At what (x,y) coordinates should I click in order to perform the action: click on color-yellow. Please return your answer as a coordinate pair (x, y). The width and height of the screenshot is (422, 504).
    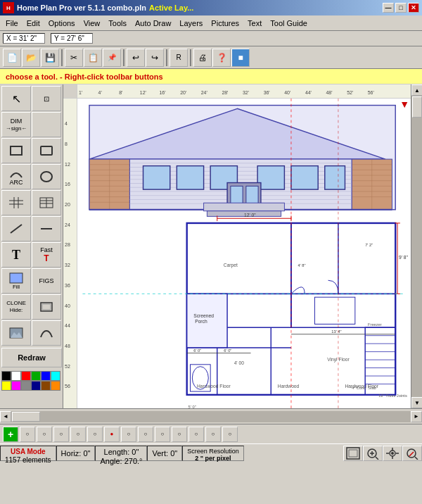
    Looking at the image, I should click on (6, 386).